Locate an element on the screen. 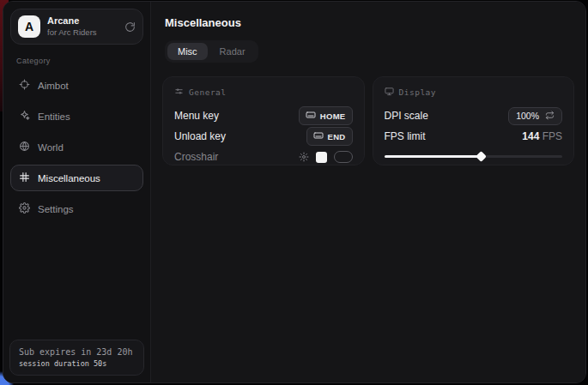 The width and height of the screenshot is (588, 385). refresh-icon is located at coordinates (130, 27).